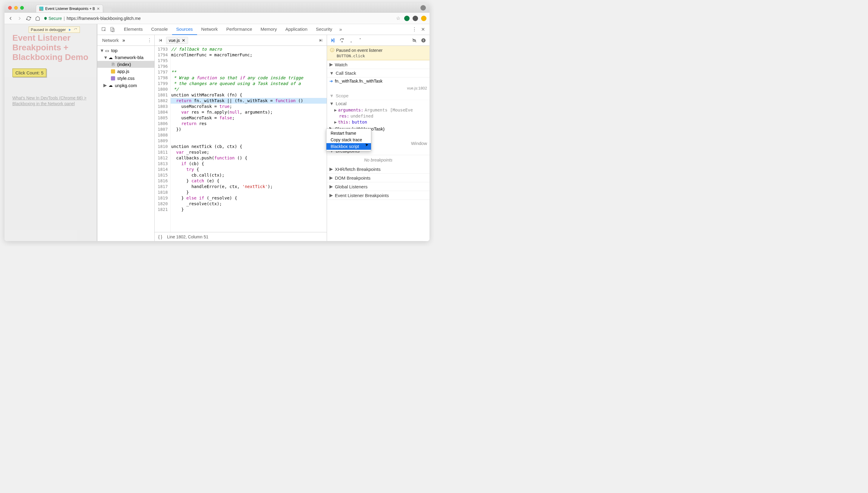 Image resolution: width=868 pixels, height=493 pixels. I want to click on navigator-menu-icon: ⋮, so click(150, 40).